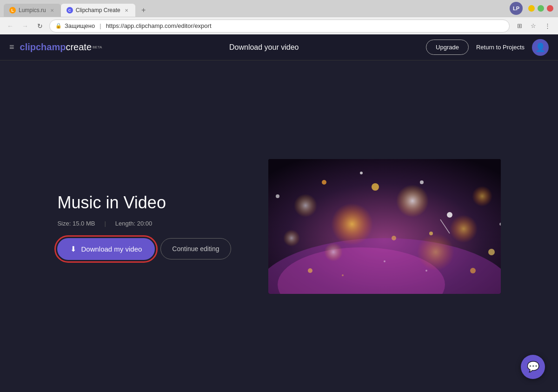 This screenshot has width=558, height=392. I want to click on page-title: Download your video, so click(264, 47).